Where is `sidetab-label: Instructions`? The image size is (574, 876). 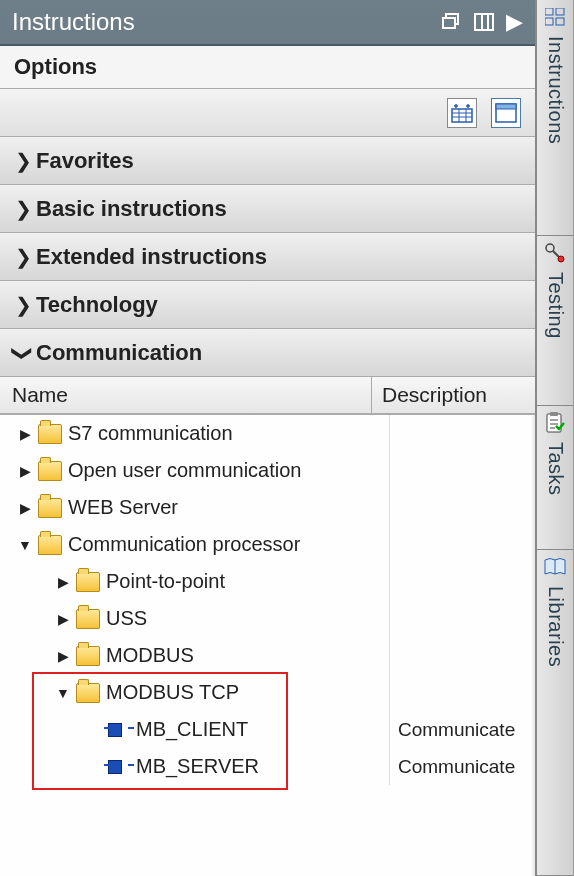
sidetab-label: Instructions is located at coordinates (556, 88).